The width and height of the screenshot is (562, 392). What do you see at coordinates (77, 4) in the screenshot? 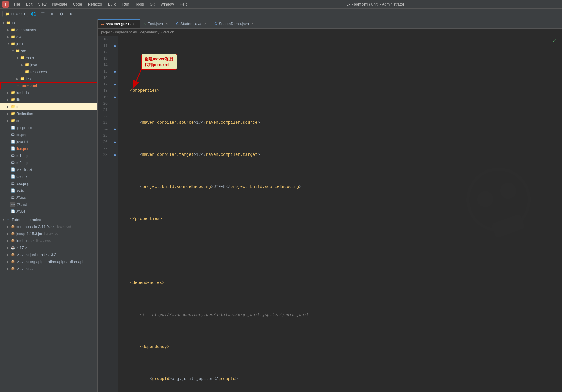
I see `menu-code: Code` at bounding box center [77, 4].